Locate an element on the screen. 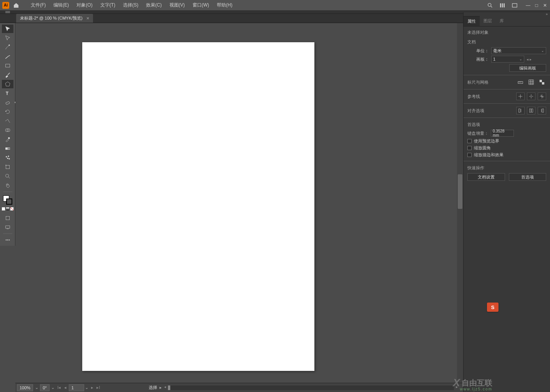 This screenshot has width=550, height=392. menu-view: 视图(V) is located at coordinates (177, 5).